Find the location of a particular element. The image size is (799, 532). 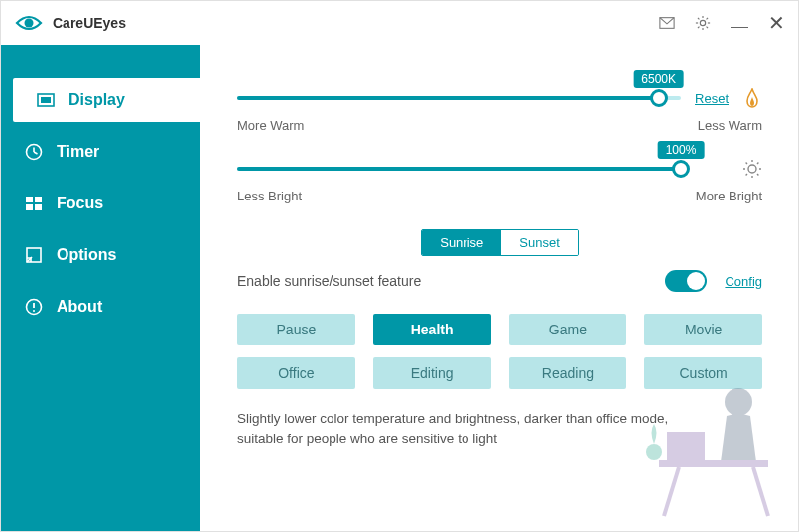

brightness-fill is located at coordinates (459, 169).